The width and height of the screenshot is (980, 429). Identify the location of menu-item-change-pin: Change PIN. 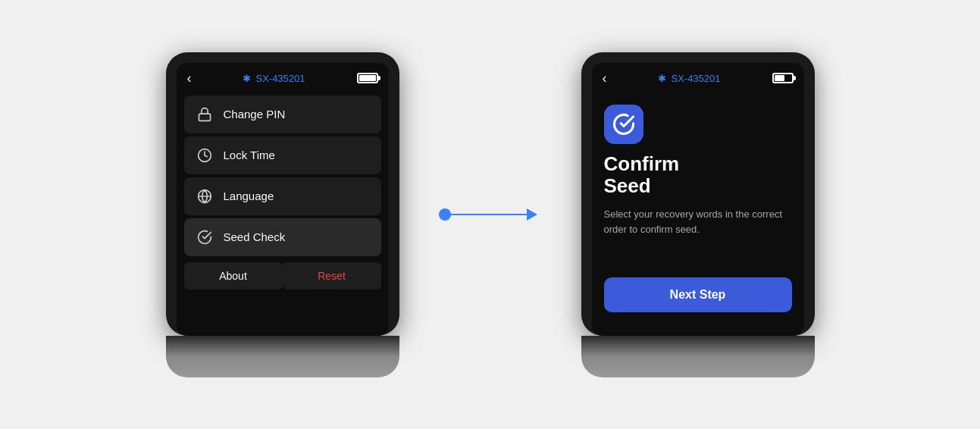
(283, 114).